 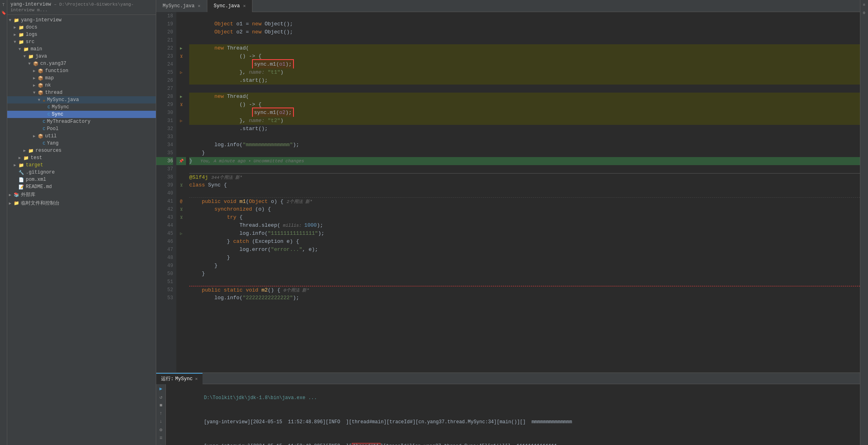 I want to click on arrow-target: ▶, so click(x=16, y=165).